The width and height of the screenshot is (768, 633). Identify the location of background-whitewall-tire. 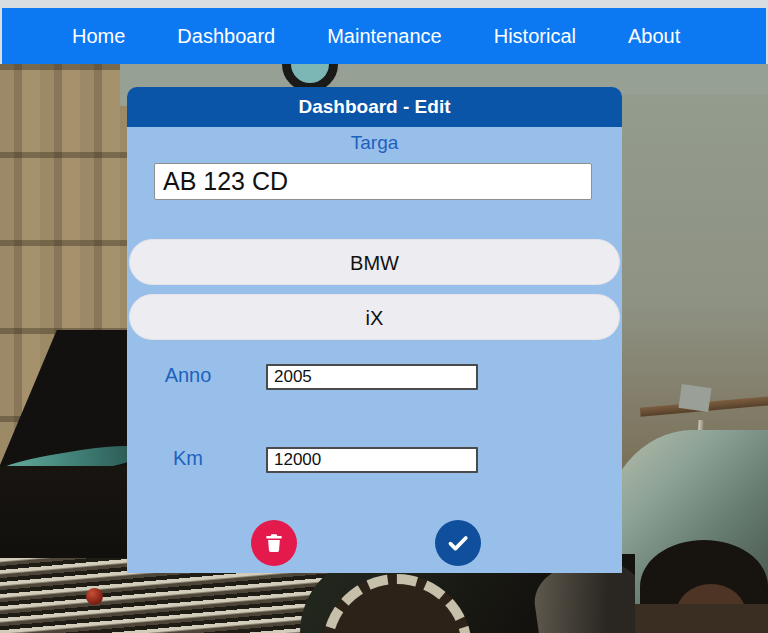
(397, 604).